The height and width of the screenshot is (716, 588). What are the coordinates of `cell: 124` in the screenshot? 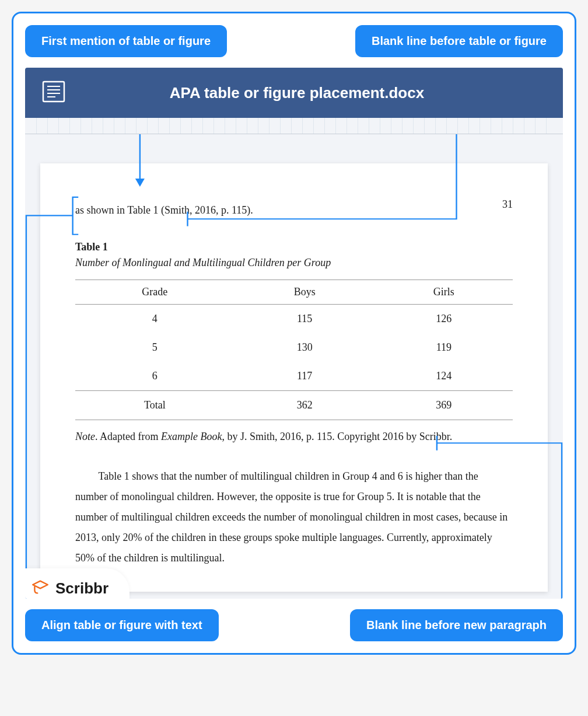 It's located at (444, 376).